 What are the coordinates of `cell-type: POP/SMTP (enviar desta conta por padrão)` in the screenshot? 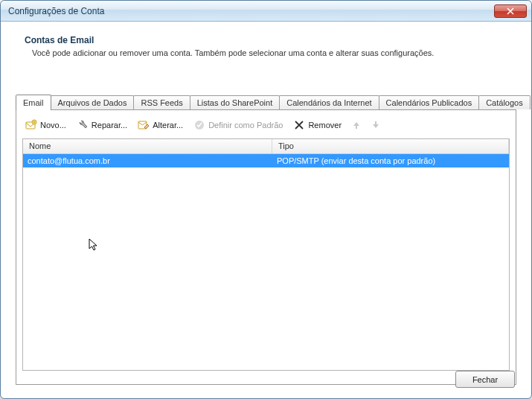 It's located at (391, 161).